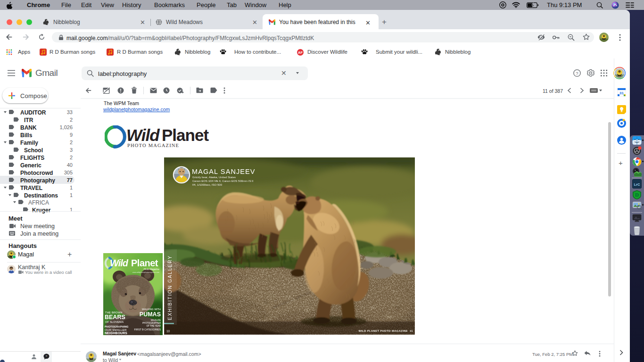  What do you see at coordinates (214, 177) in the screenshot?
I see `svg-text:Grizzly bear, Alaska, United S: Grizzly bear, Alaska, United States` at bounding box center [214, 177].